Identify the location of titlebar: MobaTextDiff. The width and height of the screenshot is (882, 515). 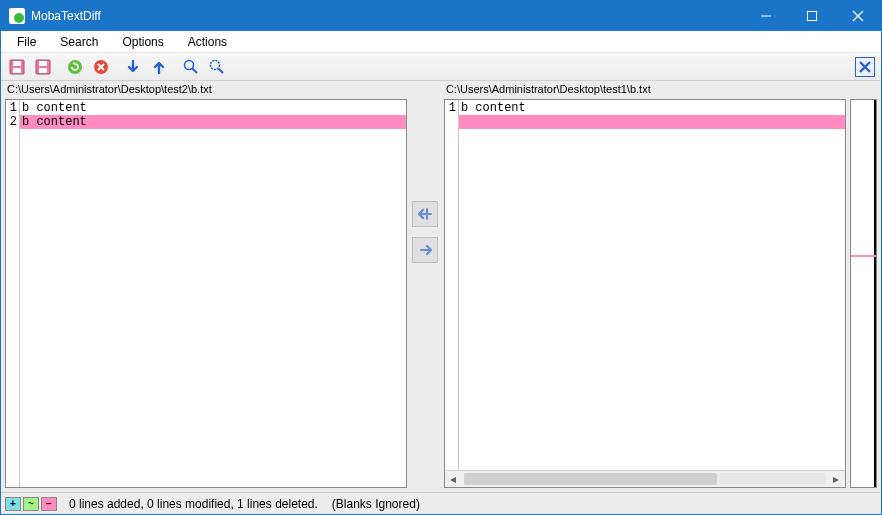
(441, 16).